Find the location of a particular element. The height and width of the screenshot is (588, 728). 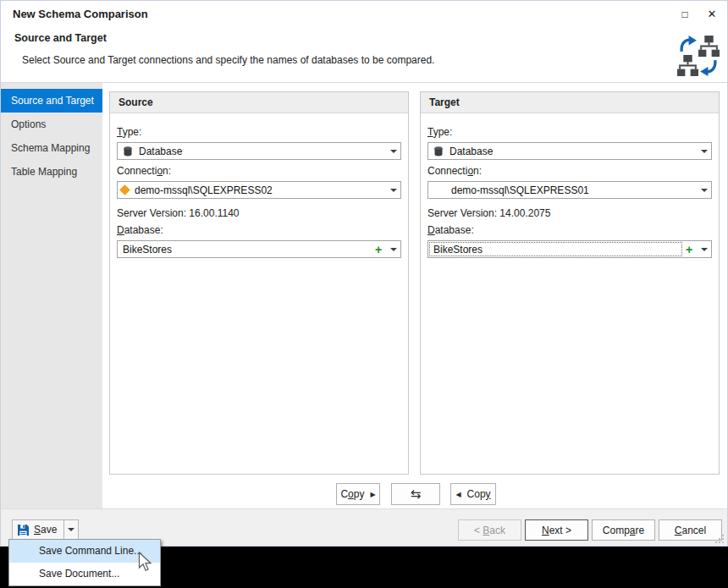

sidebar-item-schema-mapping: Schema Mapping is located at coordinates (52, 148).